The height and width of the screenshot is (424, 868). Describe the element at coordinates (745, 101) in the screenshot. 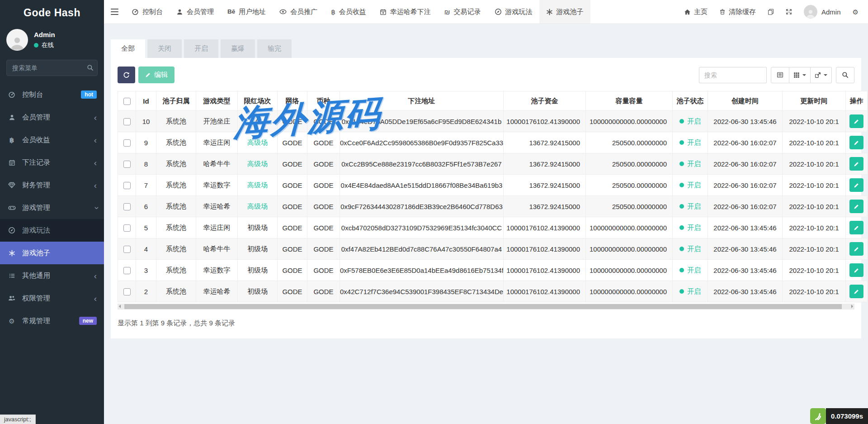

I see `column-header: 创建时间` at that location.